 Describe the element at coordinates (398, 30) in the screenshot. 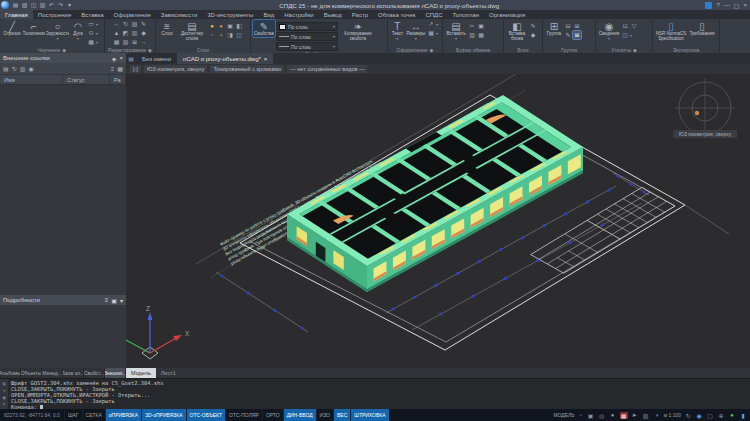

I see `text-button: T Текст▾` at that location.